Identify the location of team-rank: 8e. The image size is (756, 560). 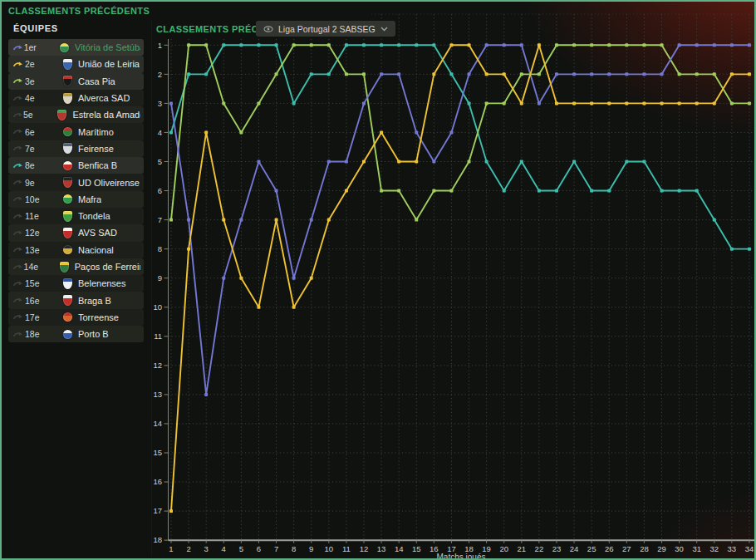
(37, 165).